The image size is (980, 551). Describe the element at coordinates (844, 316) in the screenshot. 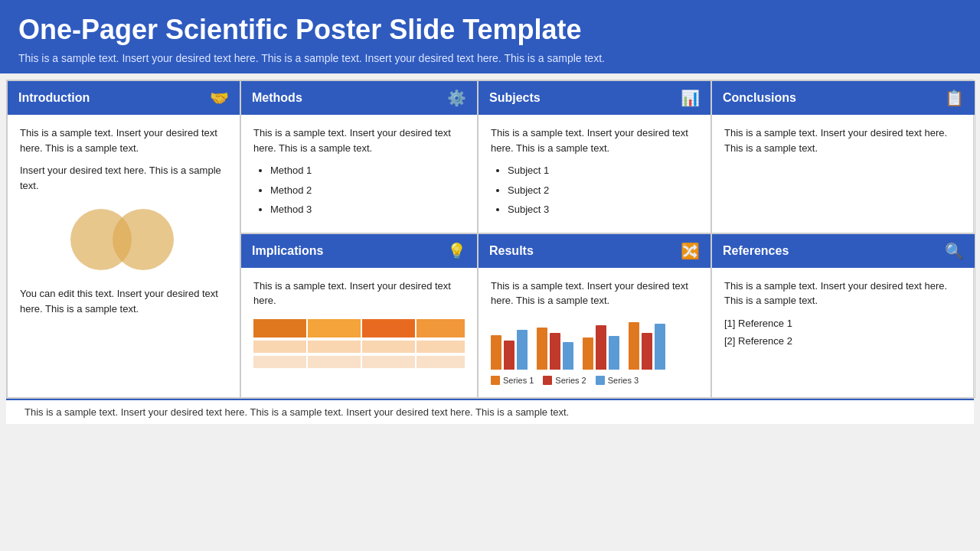

I see `references-panel: References 🔍 This is a sample text. Inse…` at that location.